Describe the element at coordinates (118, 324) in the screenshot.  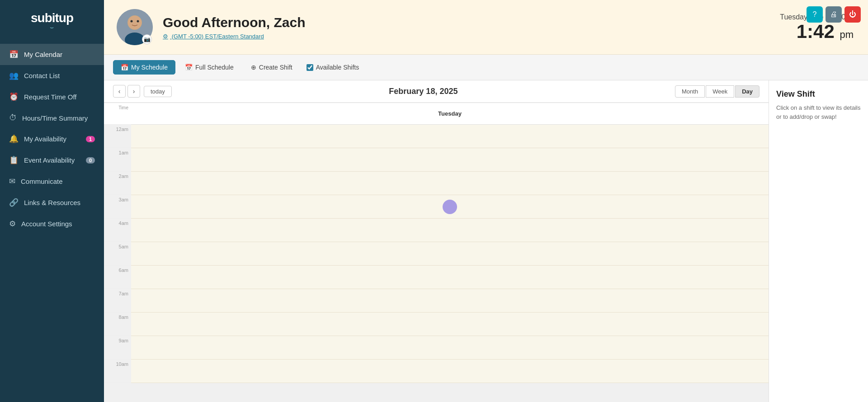
I see `time-slot-8am: 8am` at that location.